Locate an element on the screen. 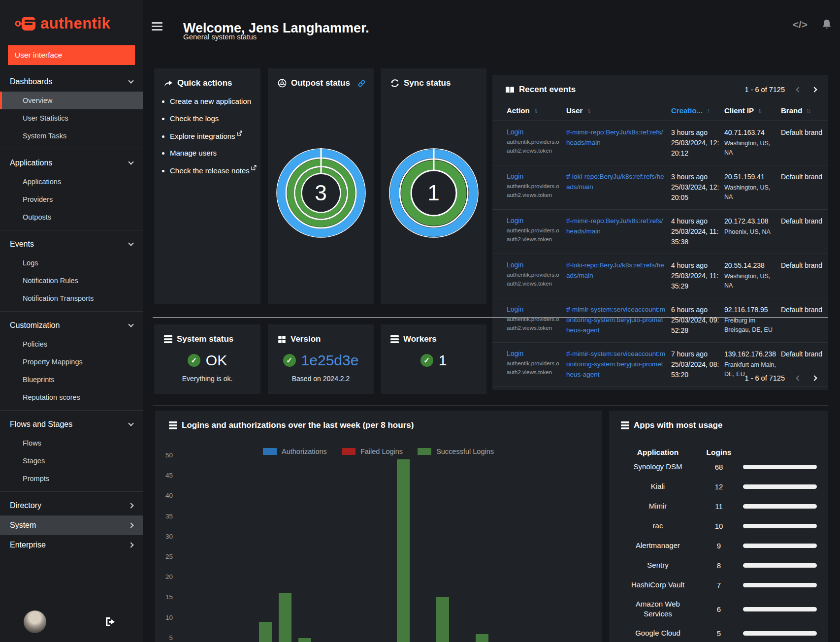 Image resolution: width=840 pixels, height=642 pixels. legend-swatch-authorizations is located at coordinates (270, 451).